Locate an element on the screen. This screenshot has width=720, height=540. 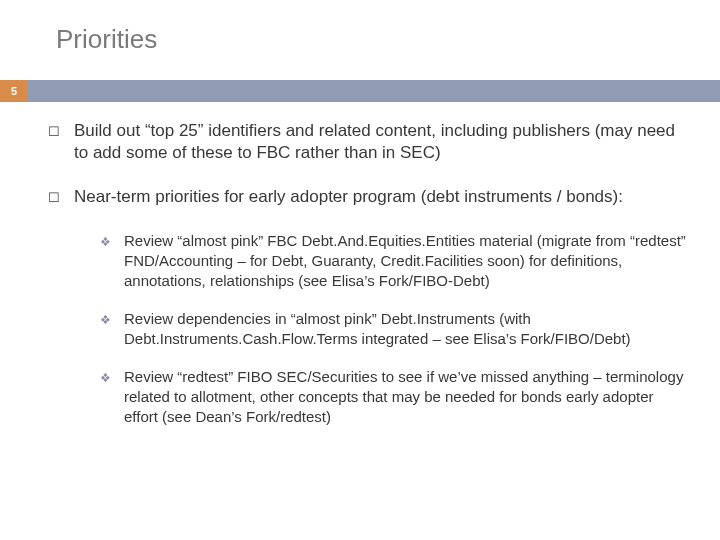
slide-title: Priorities is located at coordinates (106, 40).